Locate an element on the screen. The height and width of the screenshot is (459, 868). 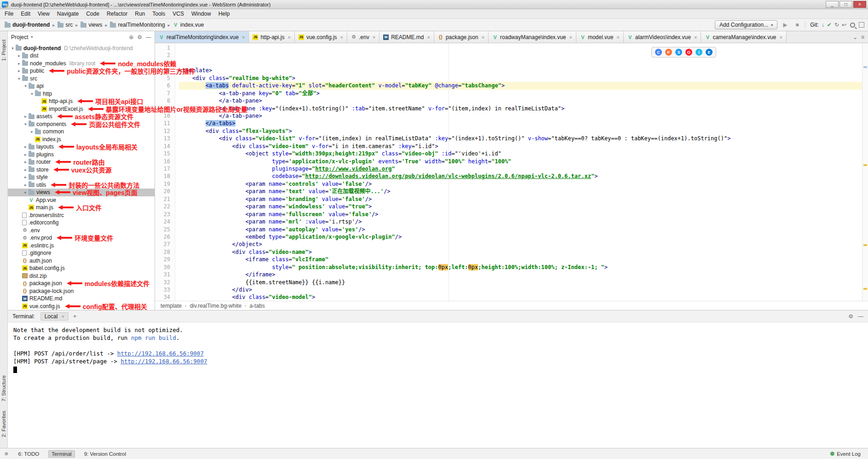
tree-row: .browserslistrc is located at coordinates (81, 215).